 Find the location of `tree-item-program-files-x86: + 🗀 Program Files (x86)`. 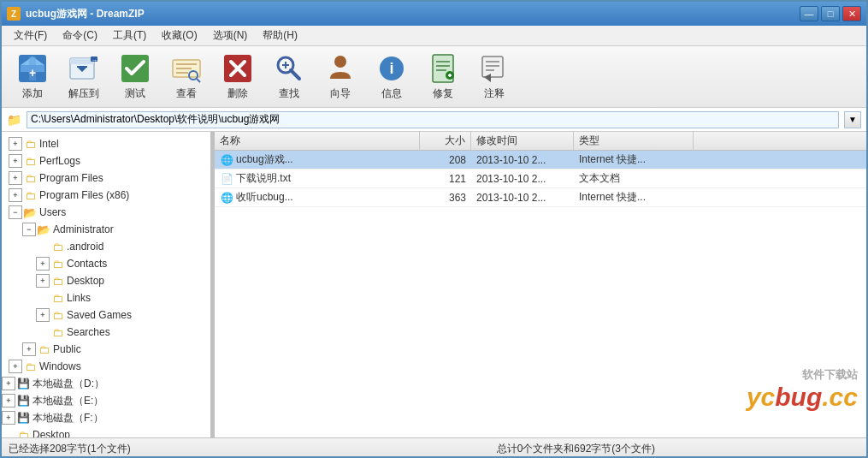

tree-item-program-files-x86: + 🗀 Program Files (x86) is located at coordinates (106, 195).